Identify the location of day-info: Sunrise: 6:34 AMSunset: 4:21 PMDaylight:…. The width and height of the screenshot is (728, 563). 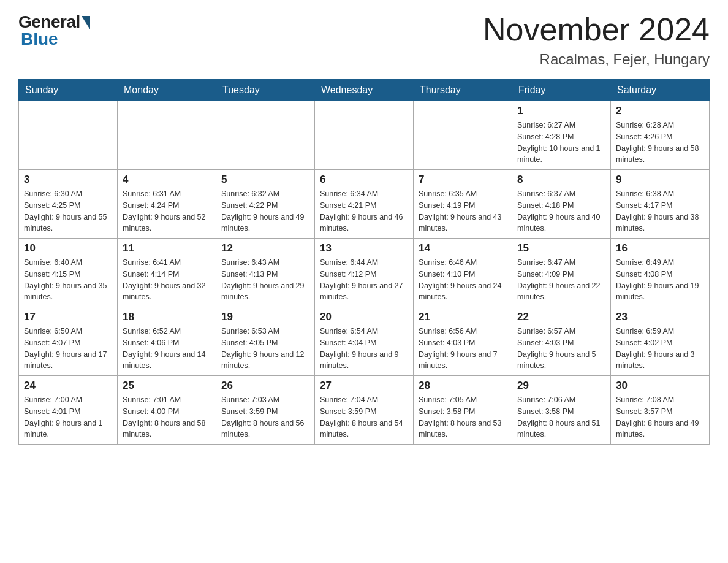
(364, 211).